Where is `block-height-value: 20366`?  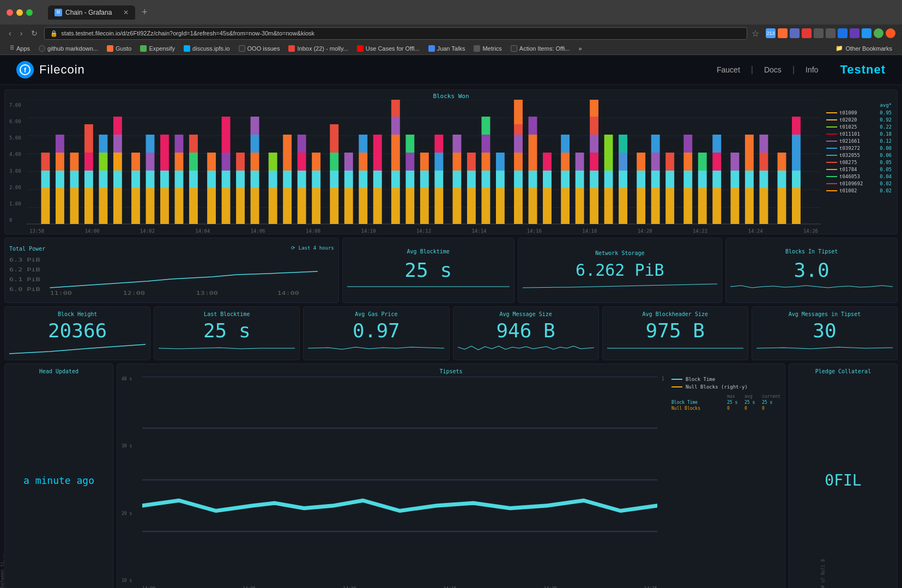 block-height-value: 20366 is located at coordinates (77, 330).